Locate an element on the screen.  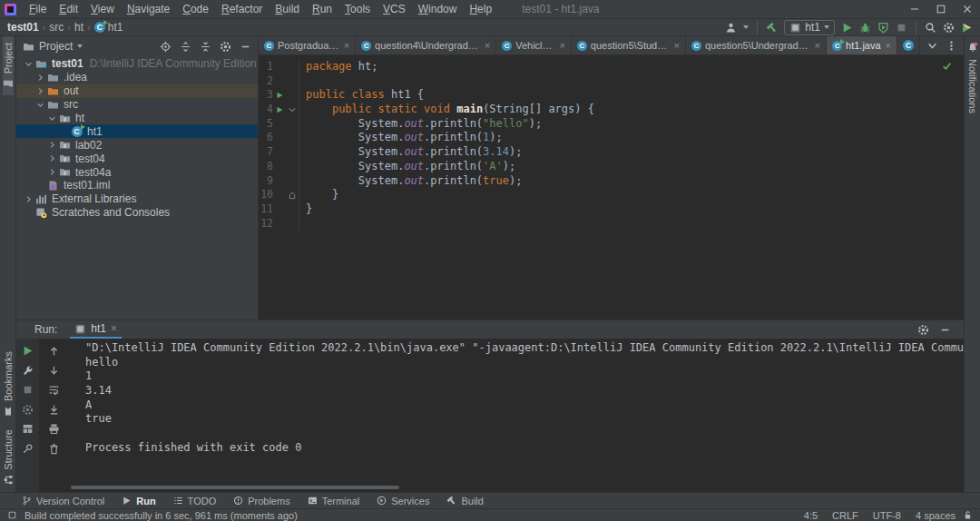
encoding: UTF-8 is located at coordinates (887, 516).